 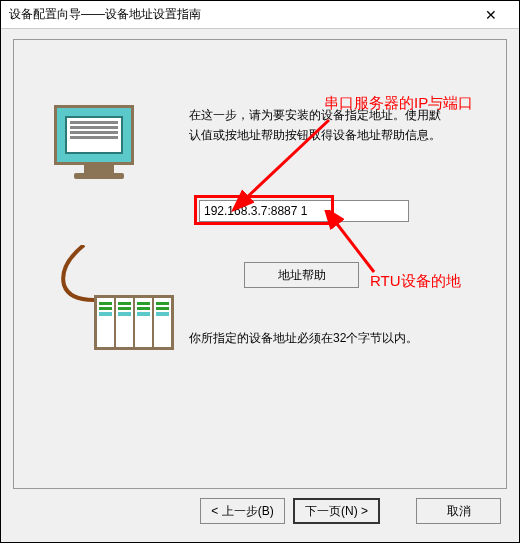 What do you see at coordinates (398, 104) in the screenshot?
I see `callout-ip-port: 串口服务器的IP与端口` at bounding box center [398, 104].